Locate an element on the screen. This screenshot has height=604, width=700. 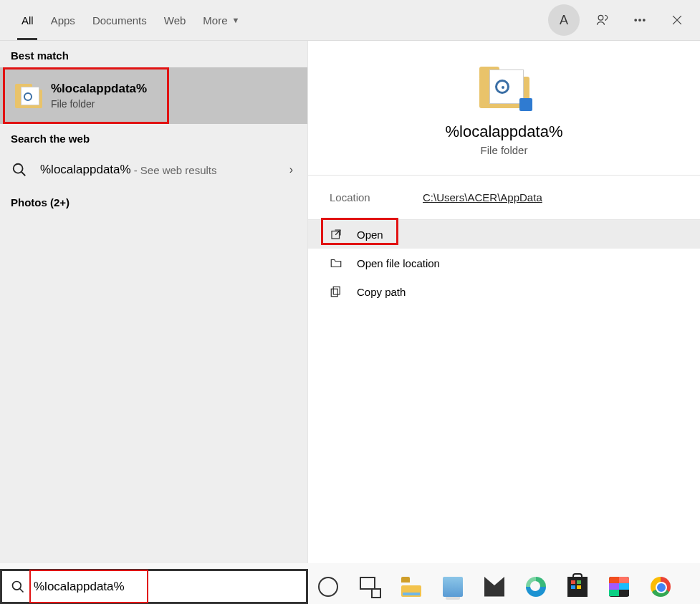
web-search-result: %localappdata% - See web results › is located at coordinates (153, 170).